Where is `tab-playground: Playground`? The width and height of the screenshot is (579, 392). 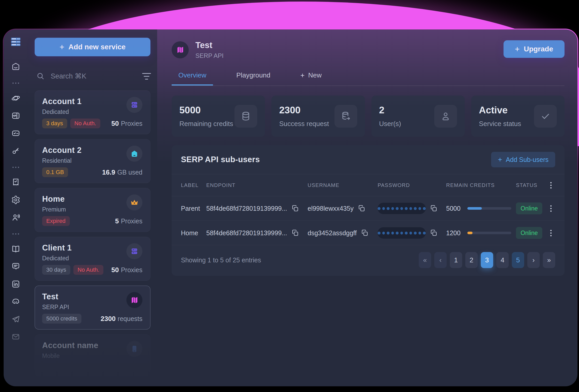
tab-playground: Playground is located at coordinates (253, 77).